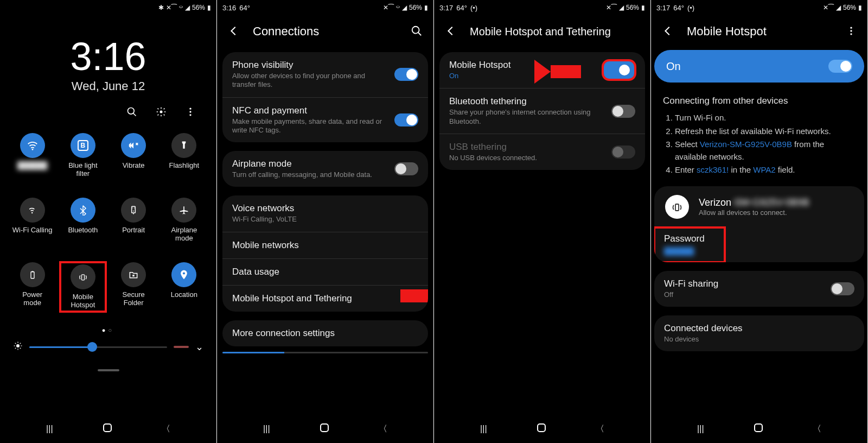  Describe the element at coordinates (133, 155) in the screenshot. I see `tile-vibrate: Vibrate` at that location.